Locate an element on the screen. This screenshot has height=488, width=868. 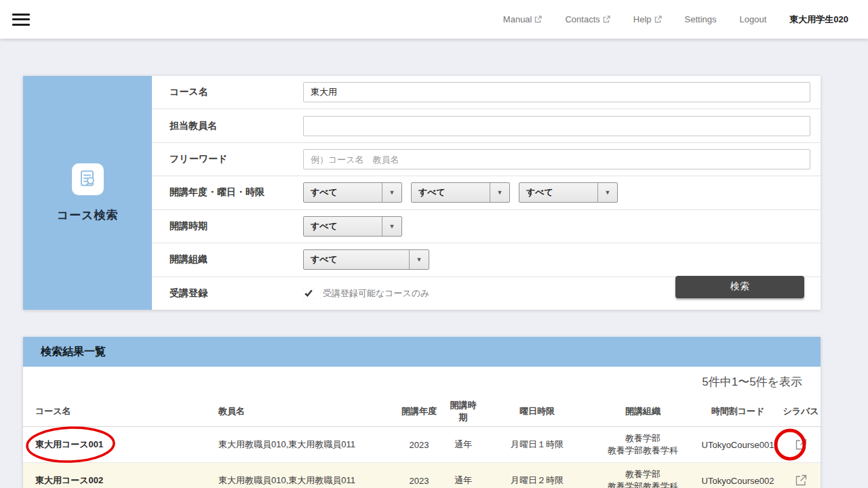
free-word-input is located at coordinates (557, 159).